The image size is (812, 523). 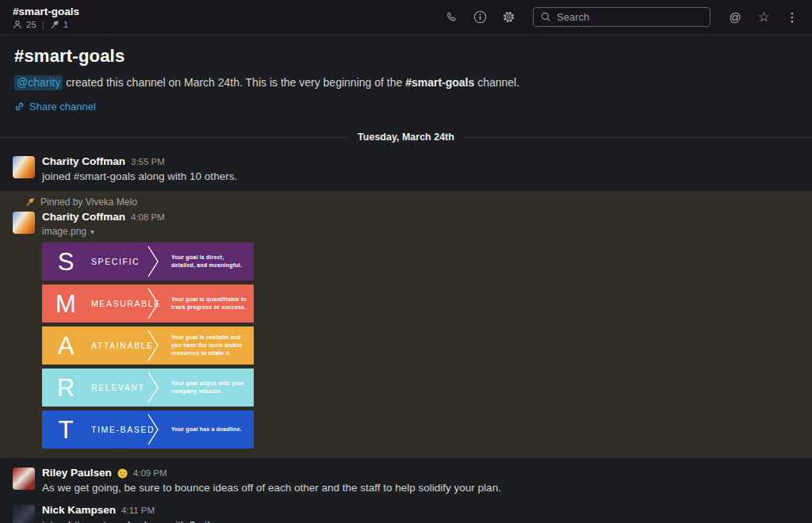 What do you see at coordinates (792, 17) in the screenshot?
I see `kebab-menu-icon: ⋮` at bounding box center [792, 17].